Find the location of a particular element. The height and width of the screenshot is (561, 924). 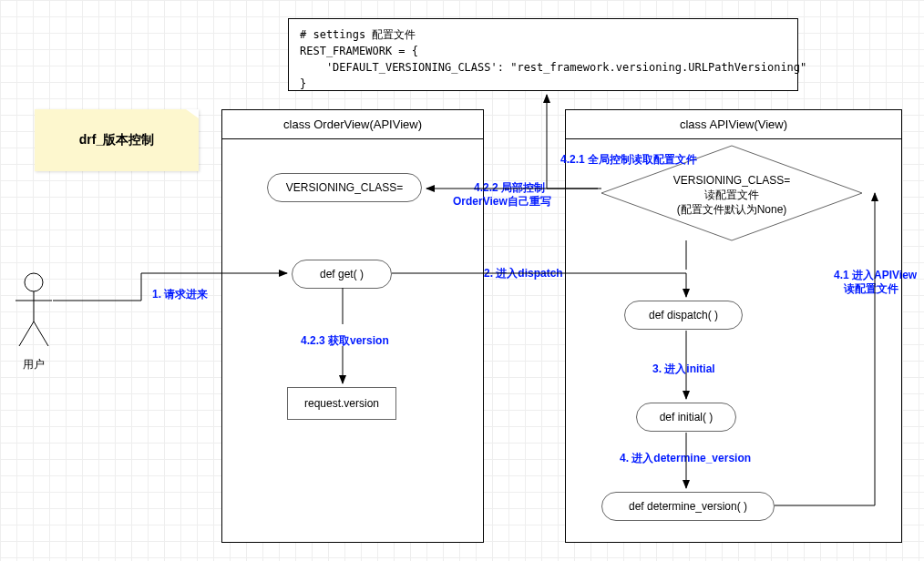

settings-code-box: # settings 配置文件 REST_FRAMEWORK = { 'DEFA… is located at coordinates (543, 55).